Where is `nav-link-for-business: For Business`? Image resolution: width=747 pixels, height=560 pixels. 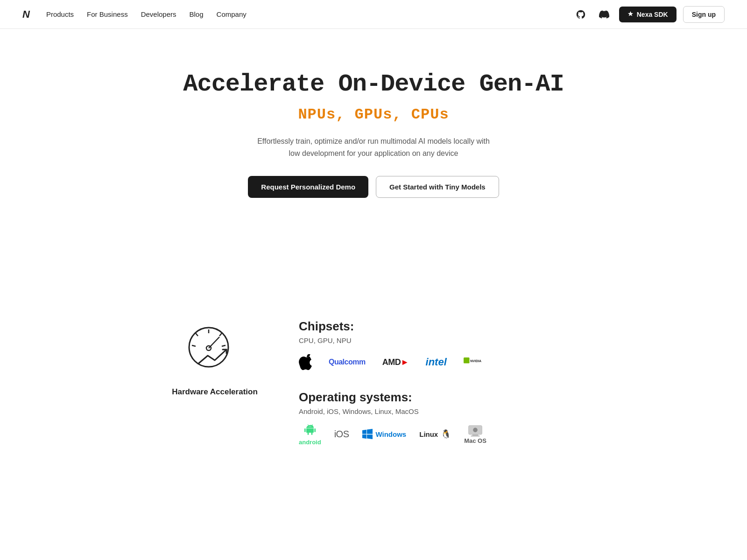 nav-link-for-business: For Business is located at coordinates (107, 14).